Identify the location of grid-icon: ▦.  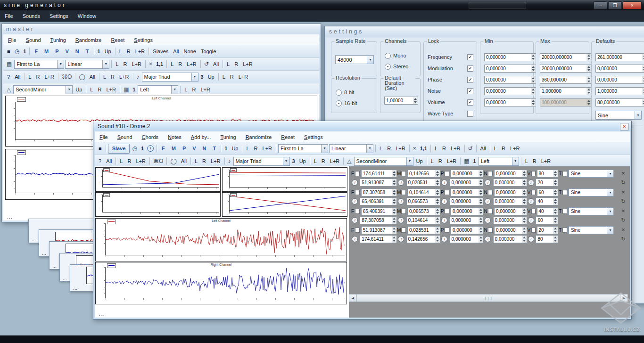
(467, 161).